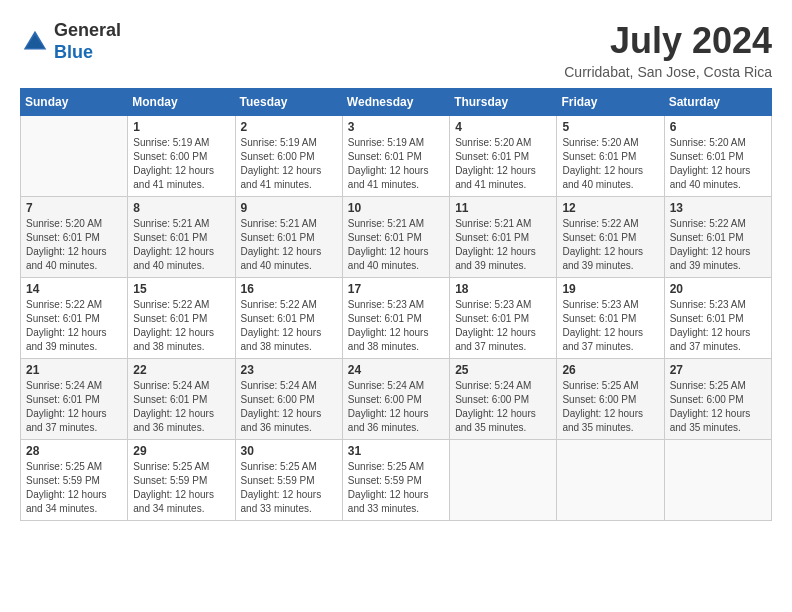  Describe the element at coordinates (181, 370) in the screenshot. I see `day-number: 22` at that location.